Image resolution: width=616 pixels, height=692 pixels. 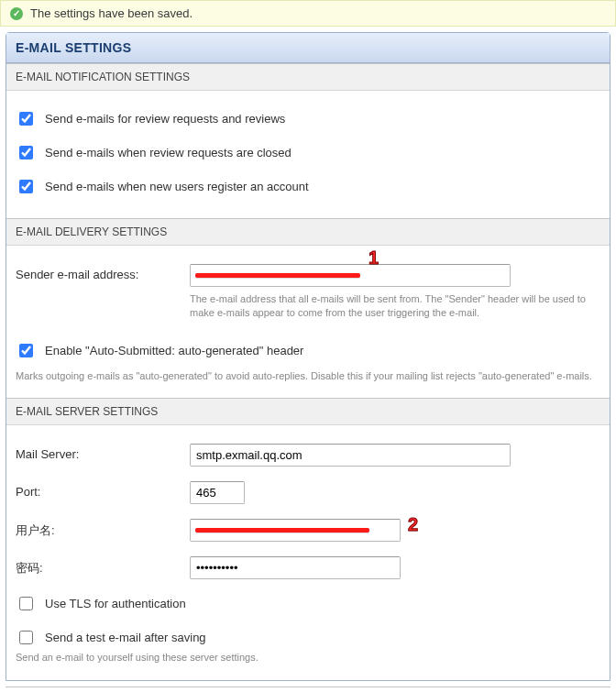 What do you see at coordinates (169, 152) in the screenshot?
I see `check-label: Send e-mails when review requests are cl…` at bounding box center [169, 152].